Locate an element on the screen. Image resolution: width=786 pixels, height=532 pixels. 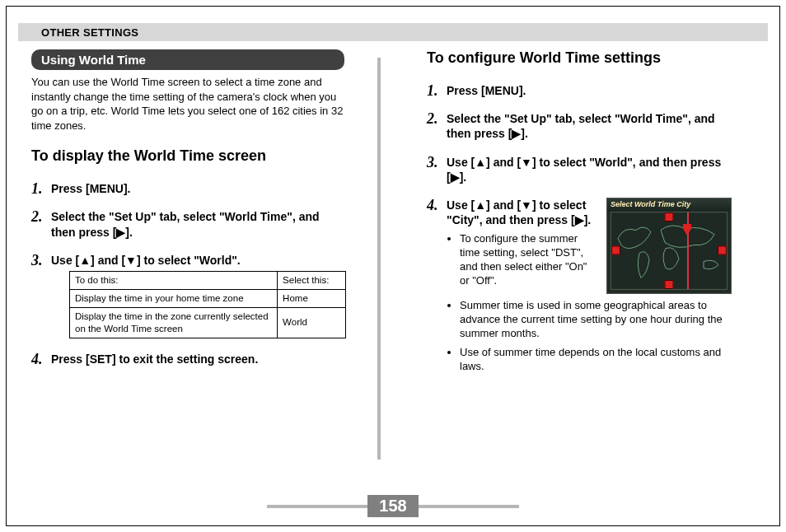
step4-notes: To configure the summer time setting, se… is located at coordinates (521, 260).